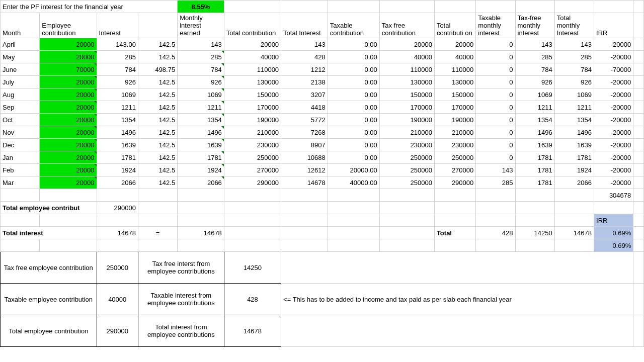 This screenshot has height=362, width=644. What do you see at coordinates (535, 95) in the screenshot?
I see `cell-taxfree-monthly: 1069` at bounding box center [535, 95].